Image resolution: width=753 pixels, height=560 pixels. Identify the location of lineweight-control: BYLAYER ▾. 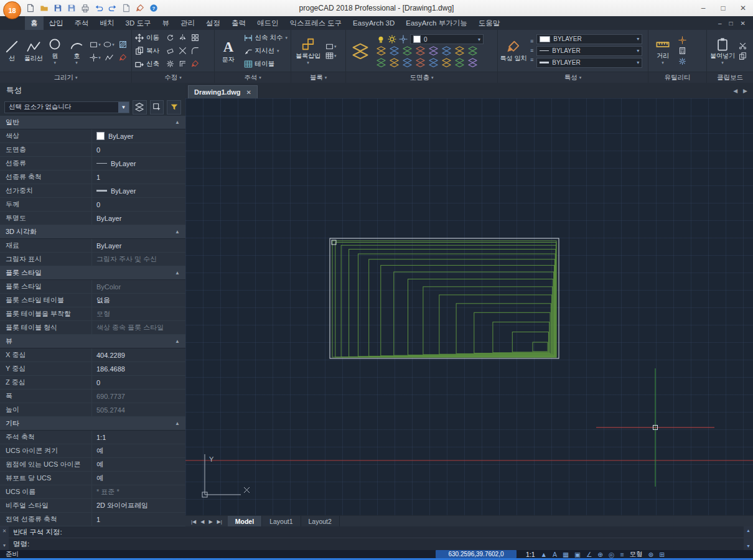
(589, 63).